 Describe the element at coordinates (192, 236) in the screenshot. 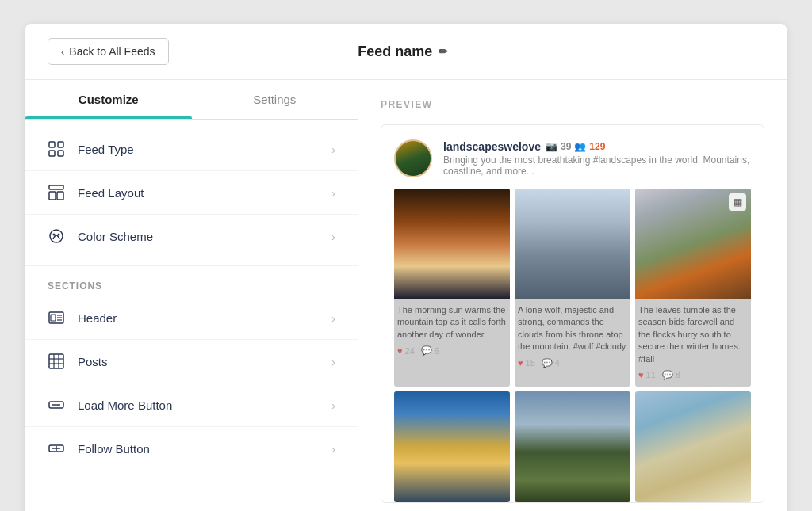

I see `menu-item-color-scheme: Color Scheme ›` at that location.